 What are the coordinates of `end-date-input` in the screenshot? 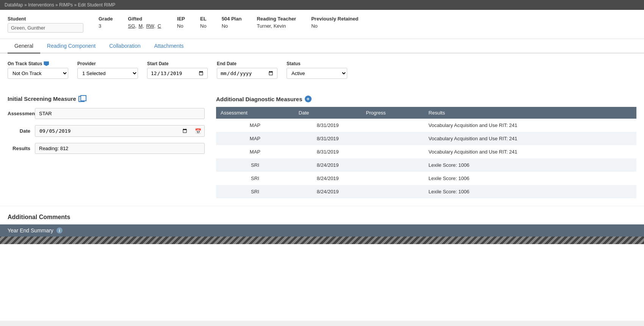 It's located at (247, 74).